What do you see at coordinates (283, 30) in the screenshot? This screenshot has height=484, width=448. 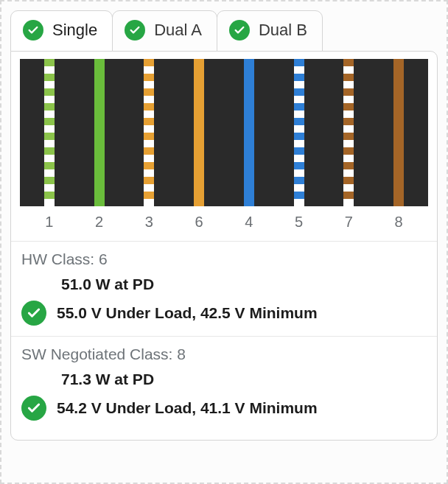 I see `tab-label: Dual B` at bounding box center [283, 30].